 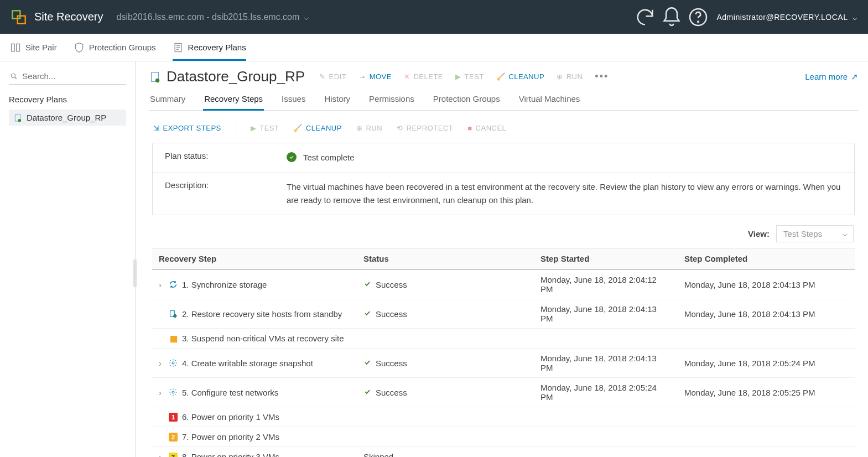 What do you see at coordinates (233, 100) in the screenshot?
I see `tab-recovery-steps: Recovery Steps` at bounding box center [233, 100].